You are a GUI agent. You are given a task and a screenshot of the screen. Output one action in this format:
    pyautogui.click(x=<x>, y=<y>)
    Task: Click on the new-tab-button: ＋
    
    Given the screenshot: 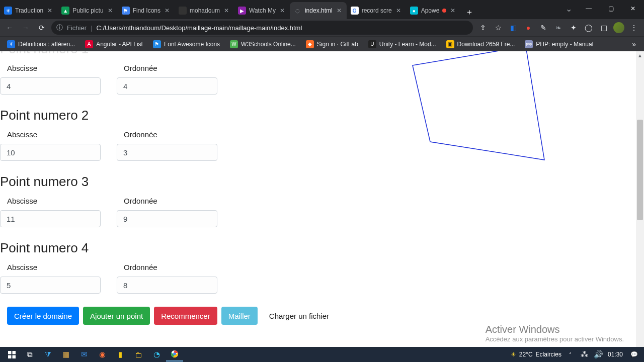 What is the action you would take?
    pyautogui.click(x=469, y=12)
    